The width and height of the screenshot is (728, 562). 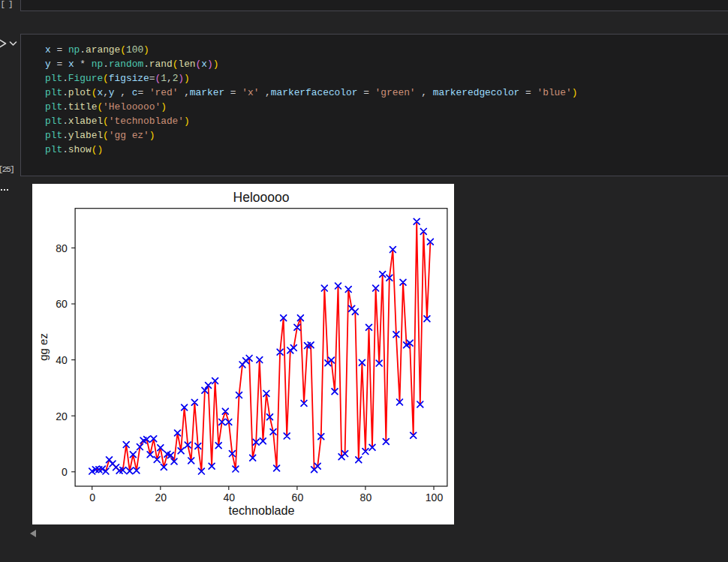 What do you see at coordinates (435, 497) in the screenshot?
I see `svg-text: 100` at bounding box center [435, 497].